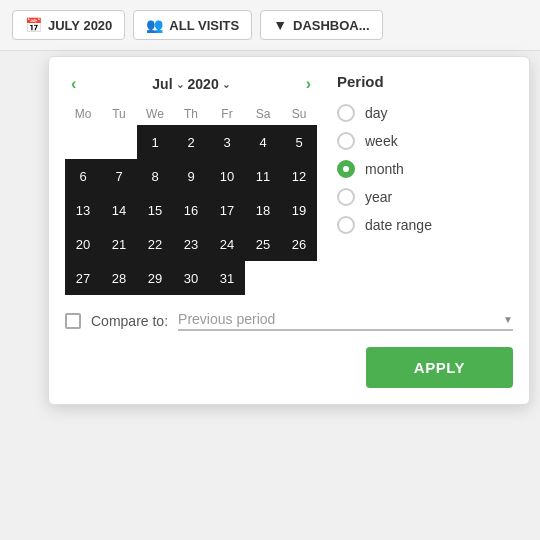  I want to click on period-label-month: month, so click(384, 169).